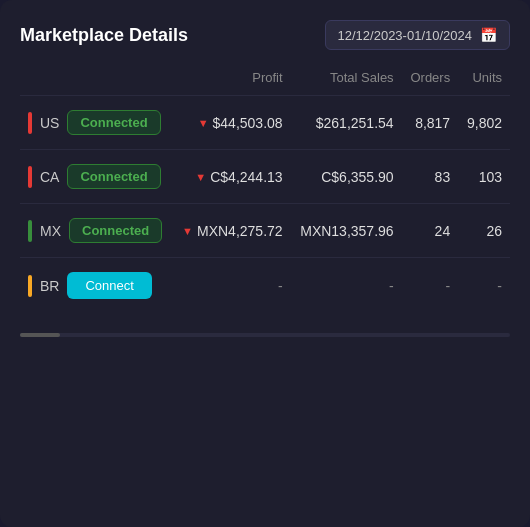  What do you see at coordinates (265, 231) in the screenshot?
I see `table-row: MX Connected ▼ MXN4,275.72 MXN13,357.962…` at bounding box center [265, 231].